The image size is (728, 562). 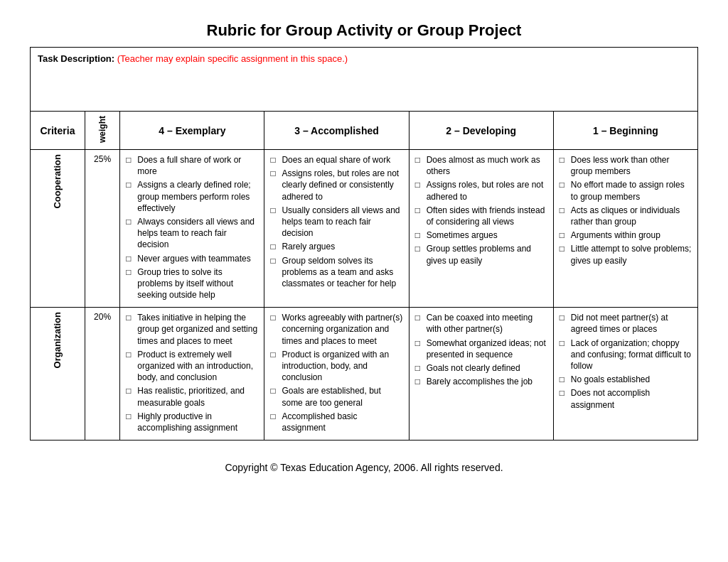 I want to click on score-cell-1-col3: Works agreeably with partner(s) concerni…, so click(x=337, y=374).